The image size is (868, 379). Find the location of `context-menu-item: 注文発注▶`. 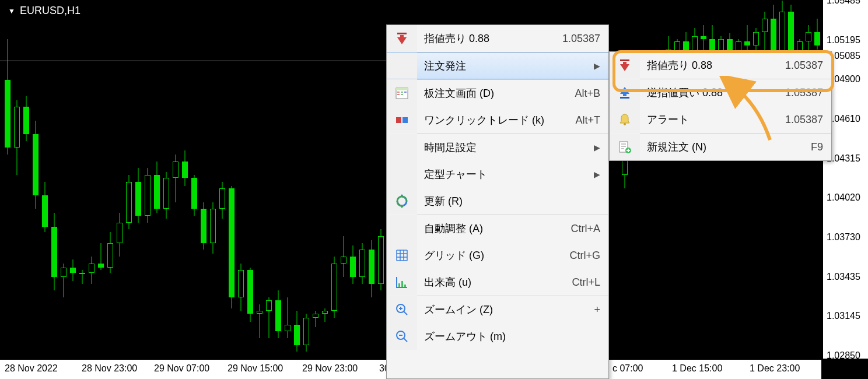

context-menu-item: 注文発注▶ is located at coordinates (498, 66).